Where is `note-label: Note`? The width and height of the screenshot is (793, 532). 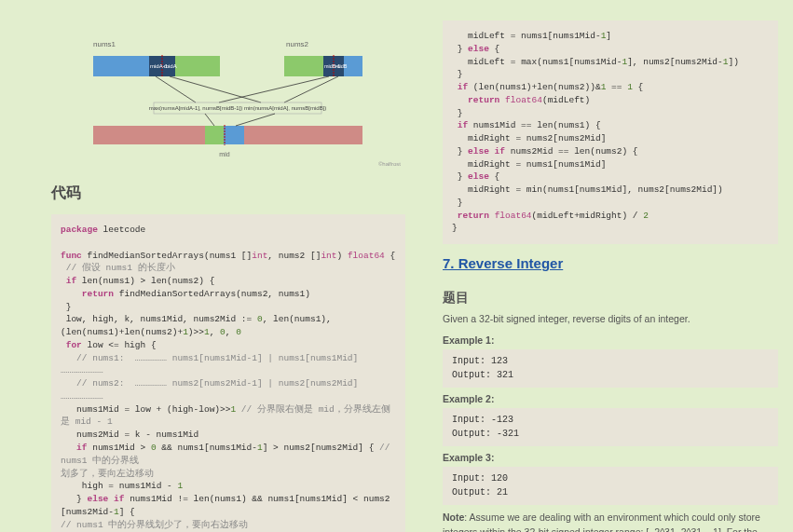
note-label: Note is located at coordinates (453, 517).